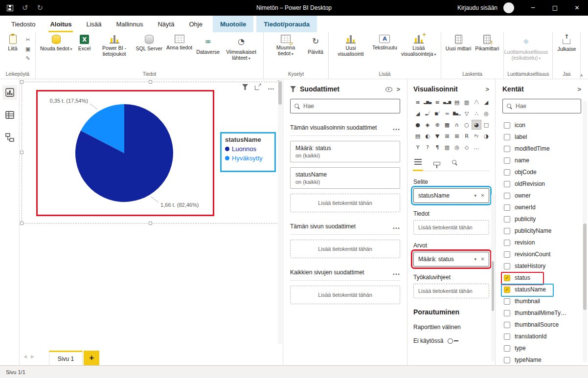 The image size is (588, 378). I want to click on card-icon: □, so click(486, 125).